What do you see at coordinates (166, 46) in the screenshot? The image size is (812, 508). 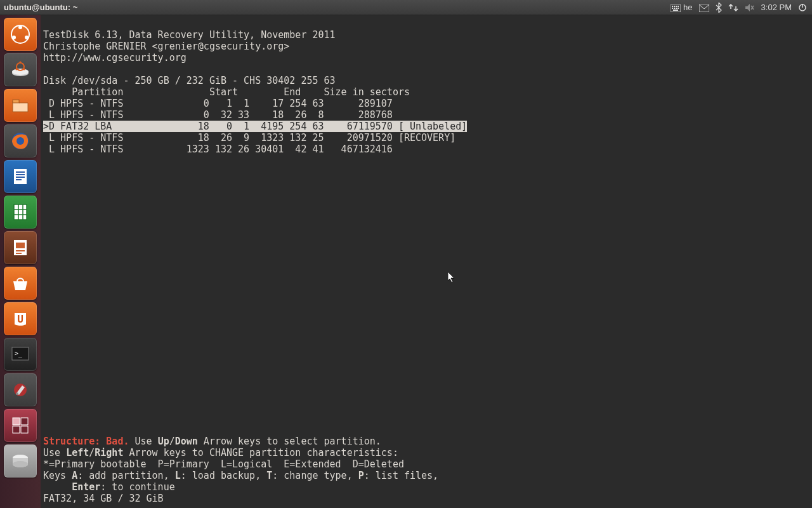 I see `testdisk-header-2: Christophe GRENIER <grenier@cgsecurity.o…` at bounding box center [166, 46].